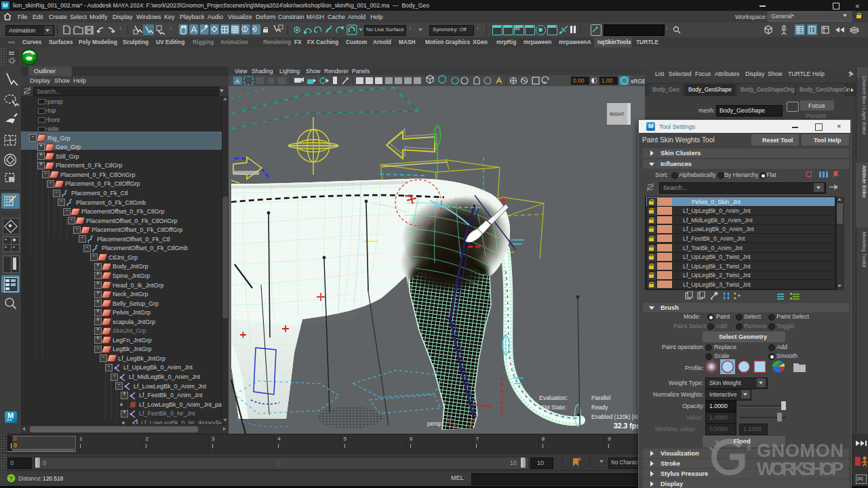  I want to click on svg-text: RIGHT, so click(617, 114).